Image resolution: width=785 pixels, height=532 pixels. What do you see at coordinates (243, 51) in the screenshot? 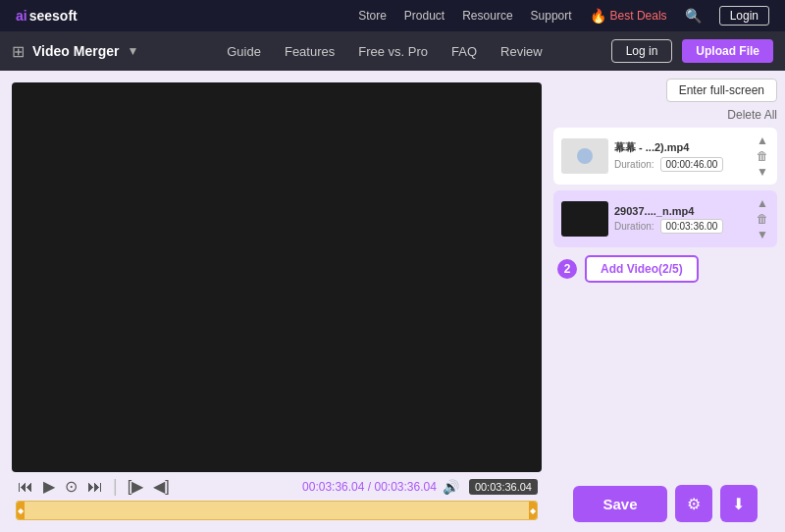
I see `nav-guide: Guide` at bounding box center [243, 51].